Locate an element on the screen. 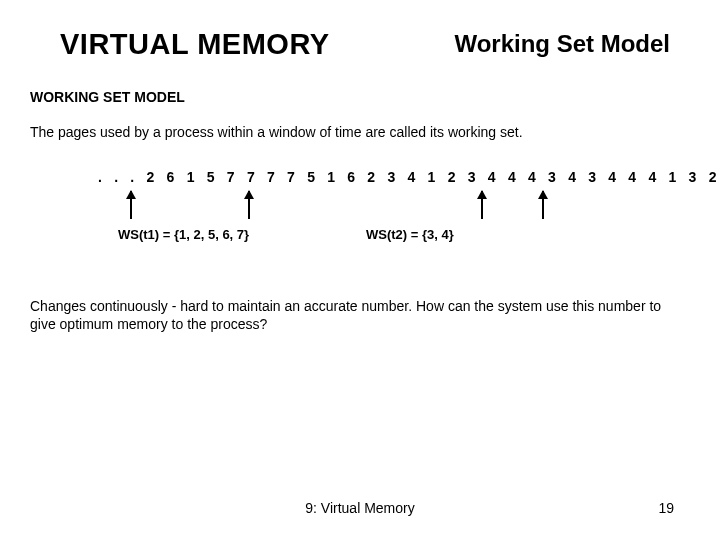  subtitle: Working Set Model is located at coordinates (562, 44).